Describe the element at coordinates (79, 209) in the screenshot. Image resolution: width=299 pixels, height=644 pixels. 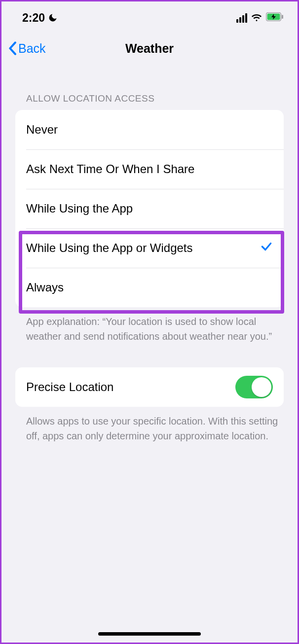
I see `option-label: While Using the App` at that location.